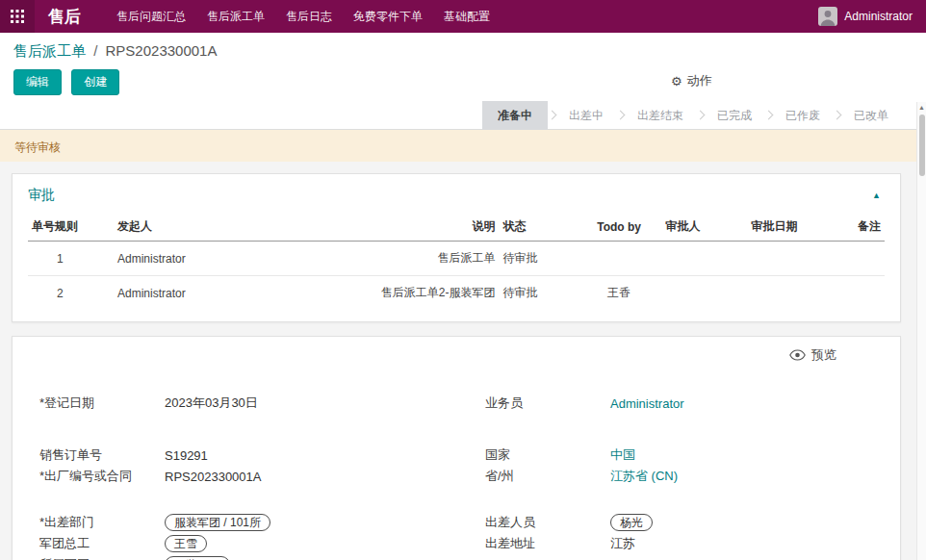 The width and height of the screenshot is (926, 560). Describe the element at coordinates (644, 476) in the screenshot. I see `state-link: 江苏省 (CN)` at that location.